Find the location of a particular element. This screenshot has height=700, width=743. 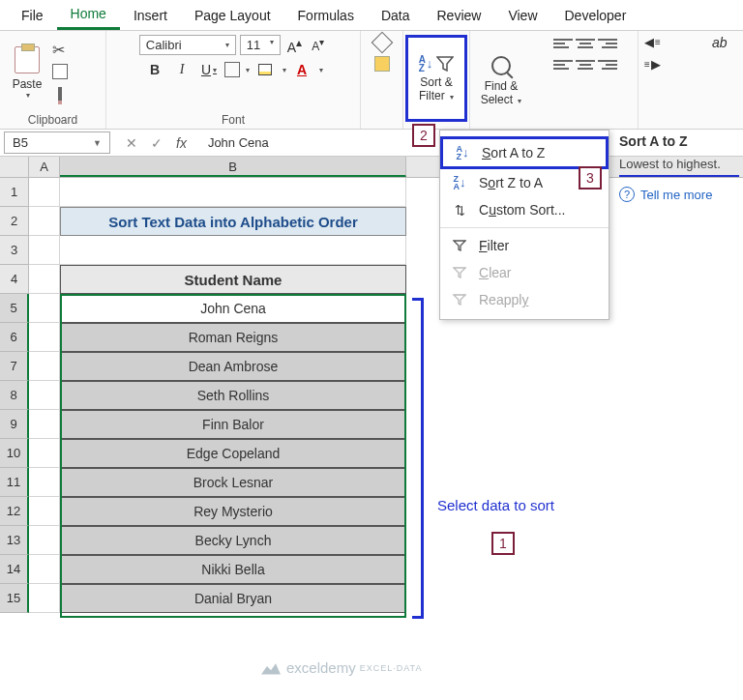

fill-color-button is located at coordinates (265, 70).